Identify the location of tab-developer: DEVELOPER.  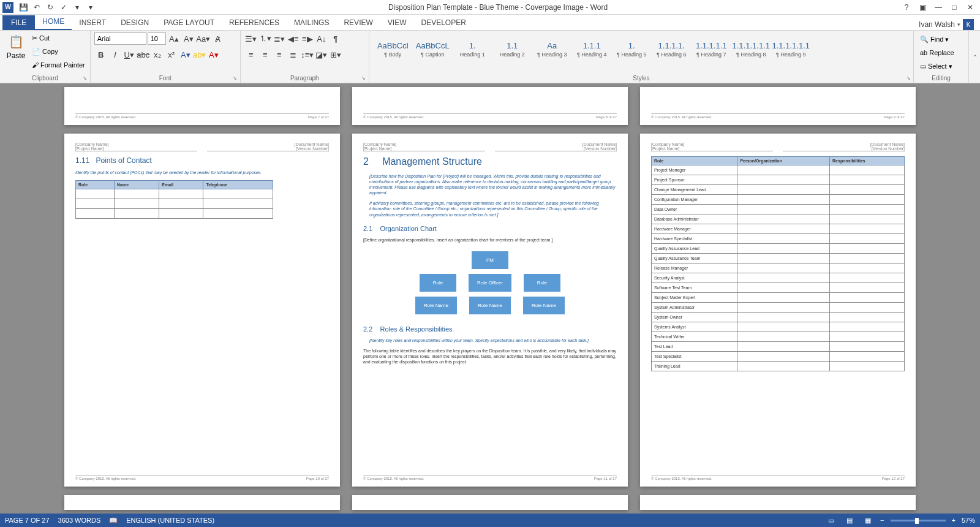
(443, 23).